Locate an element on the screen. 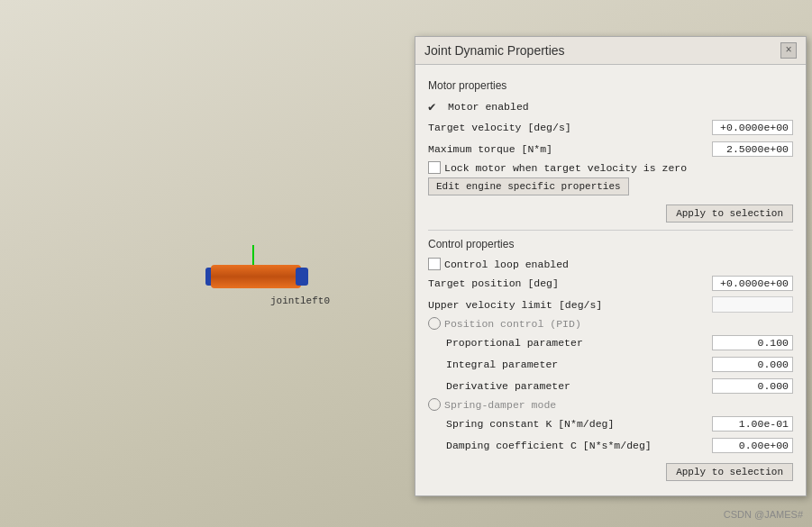  axis-green is located at coordinates (253, 255).